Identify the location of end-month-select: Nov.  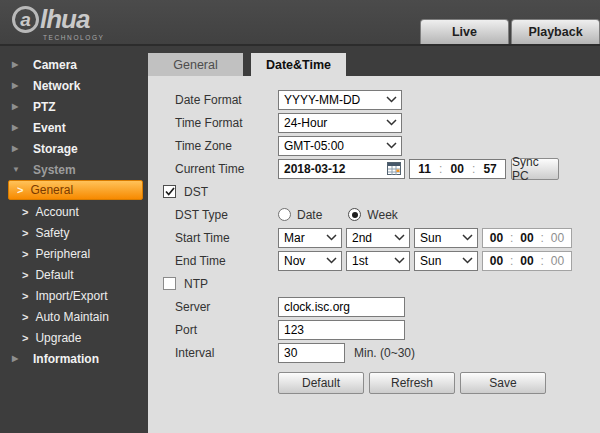
(310, 261).